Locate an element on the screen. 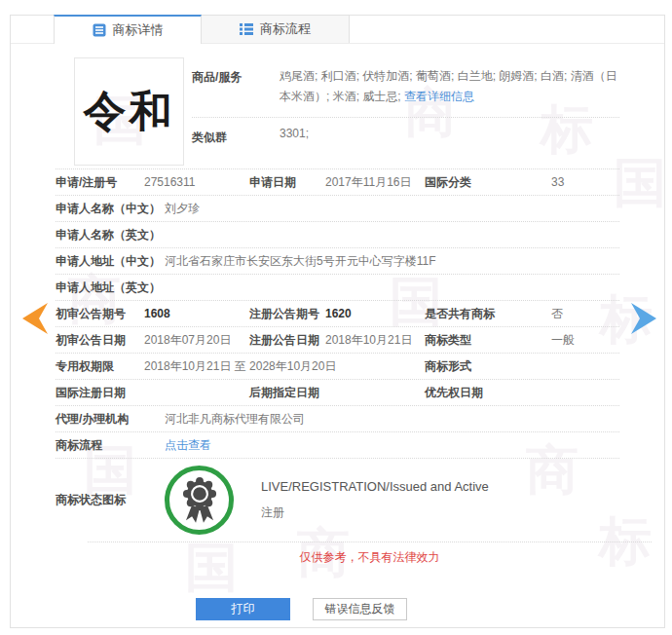 This screenshot has height=635, width=672. tab-label: 商标流程 is located at coordinates (285, 29).